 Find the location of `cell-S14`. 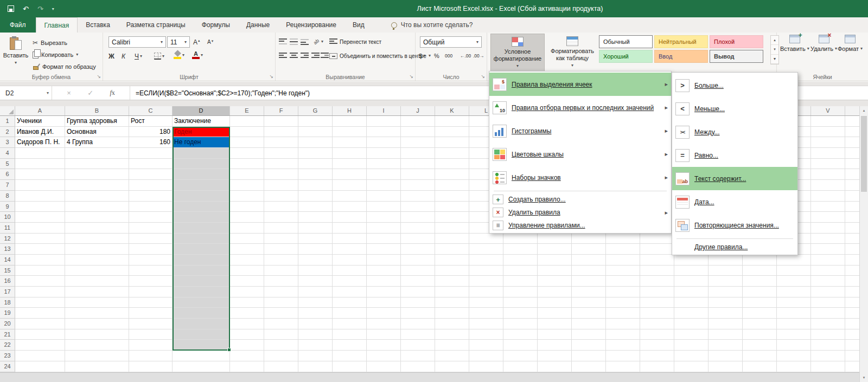

cell-S14 is located at coordinates (726, 260).